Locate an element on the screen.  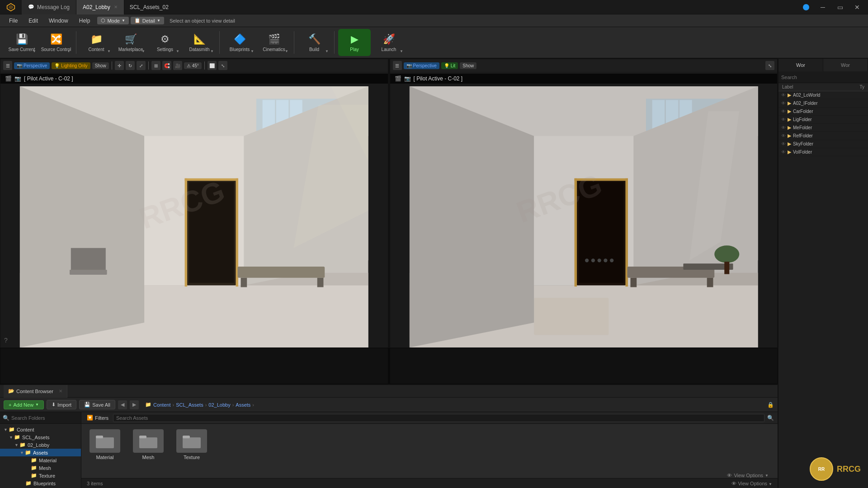
source-control-arrow: ▼ is located at coordinates (69, 52).